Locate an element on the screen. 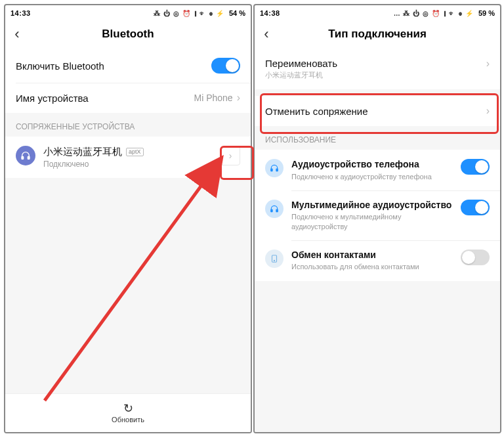  usage-subtitle: Использовать для обмена контактами is located at coordinates (373, 267).